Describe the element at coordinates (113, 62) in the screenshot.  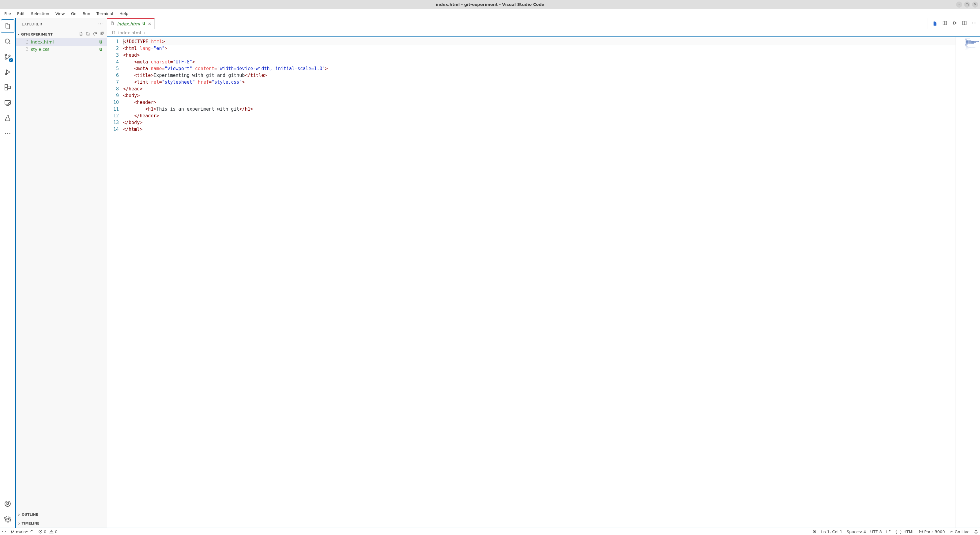
I see `line-number: 4` at that location.